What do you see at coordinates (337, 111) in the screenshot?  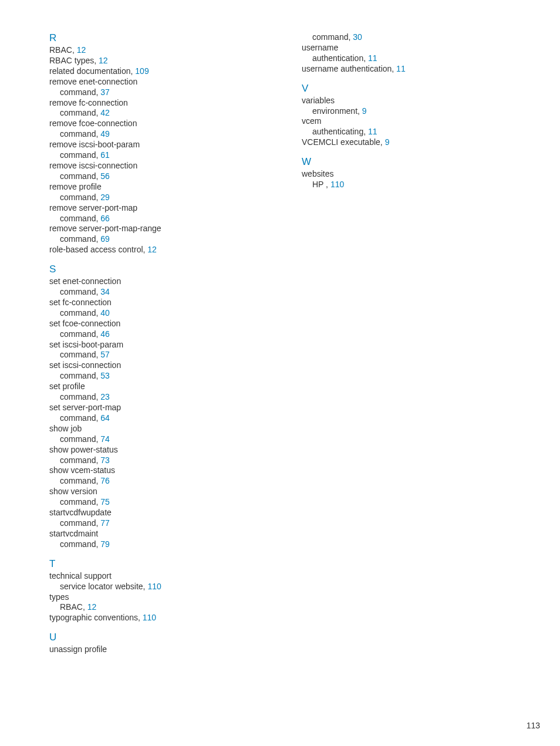 I see `index-entry-text: environment,` at bounding box center [337, 111].